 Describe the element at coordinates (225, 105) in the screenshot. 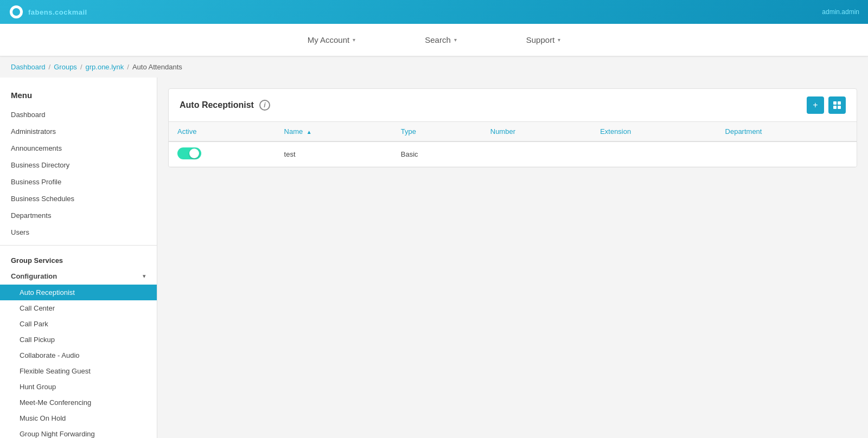

I see `content-title-row: Auto Receptionist i` at that location.